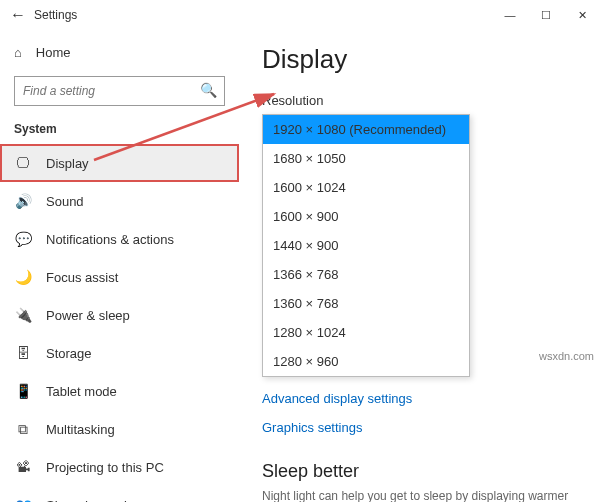  What do you see at coordinates (420, 472) in the screenshot?
I see `sleep-better-heading: Sleep better` at bounding box center [420, 472].